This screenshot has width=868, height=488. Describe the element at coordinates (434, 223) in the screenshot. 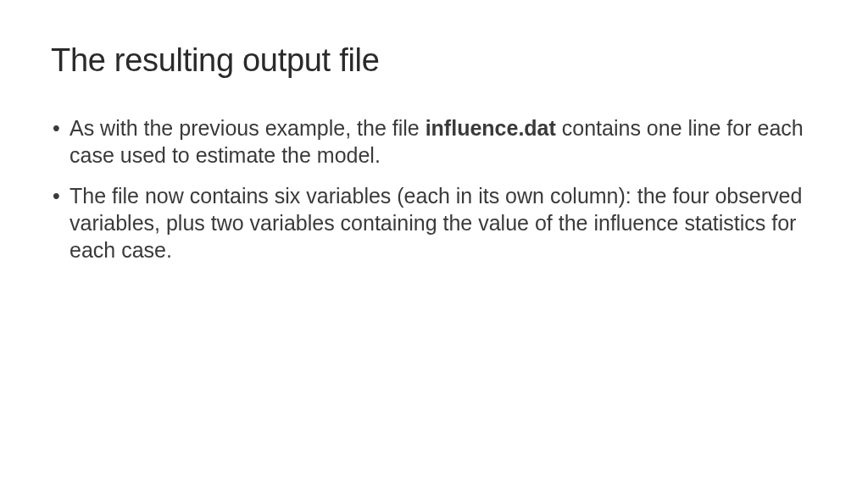

I see `list-item: The file now contains six variables (eac…` at that location.